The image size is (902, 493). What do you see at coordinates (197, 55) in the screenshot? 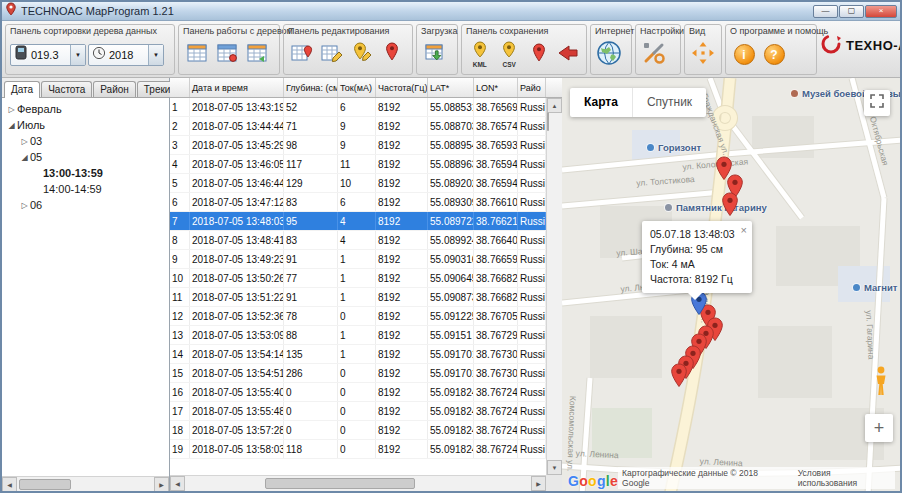
I see `tree-expand-button` at bounding box center [197, 55].